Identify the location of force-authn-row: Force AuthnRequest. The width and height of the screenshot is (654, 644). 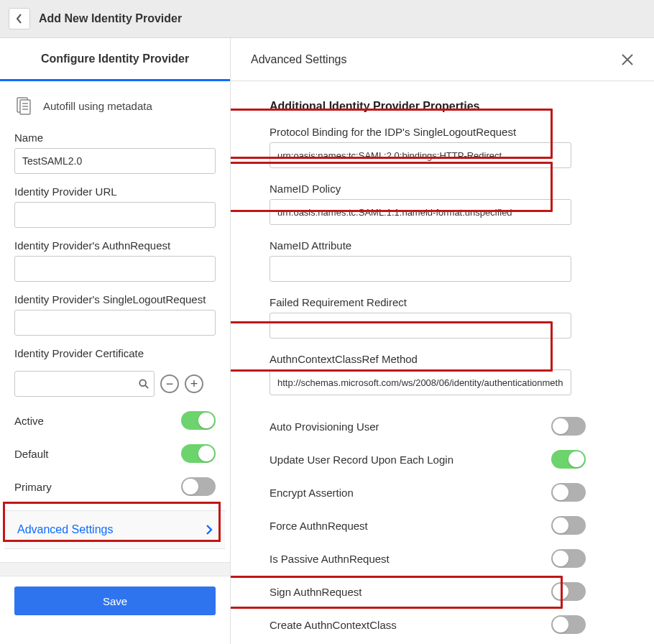
(428, 525).